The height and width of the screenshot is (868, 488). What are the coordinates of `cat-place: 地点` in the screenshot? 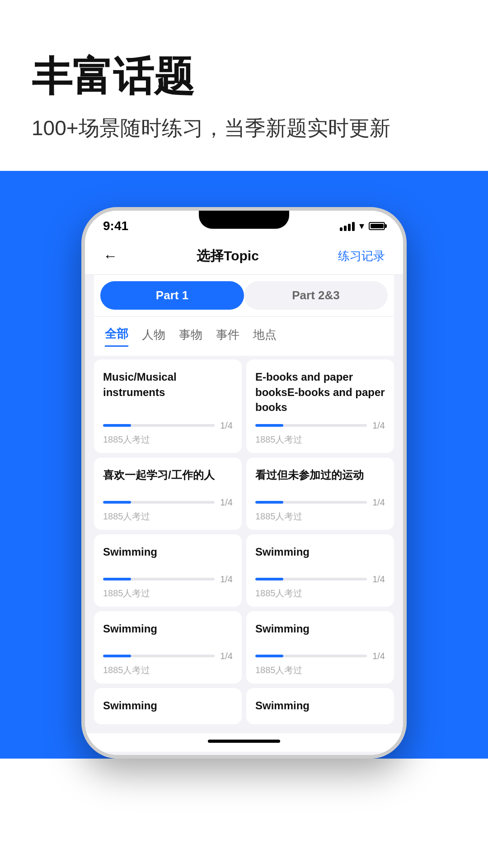 It's located at (265, 336).